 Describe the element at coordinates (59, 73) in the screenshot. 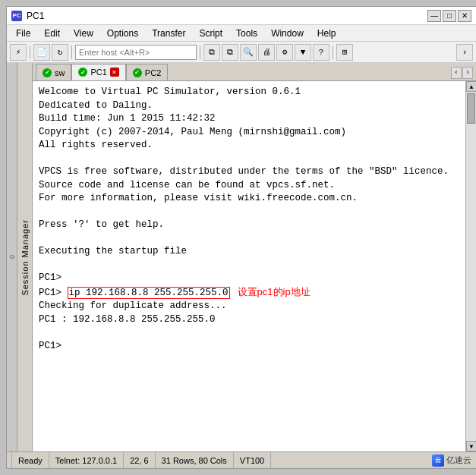

I see `tab-sw-label: sw` at that location.